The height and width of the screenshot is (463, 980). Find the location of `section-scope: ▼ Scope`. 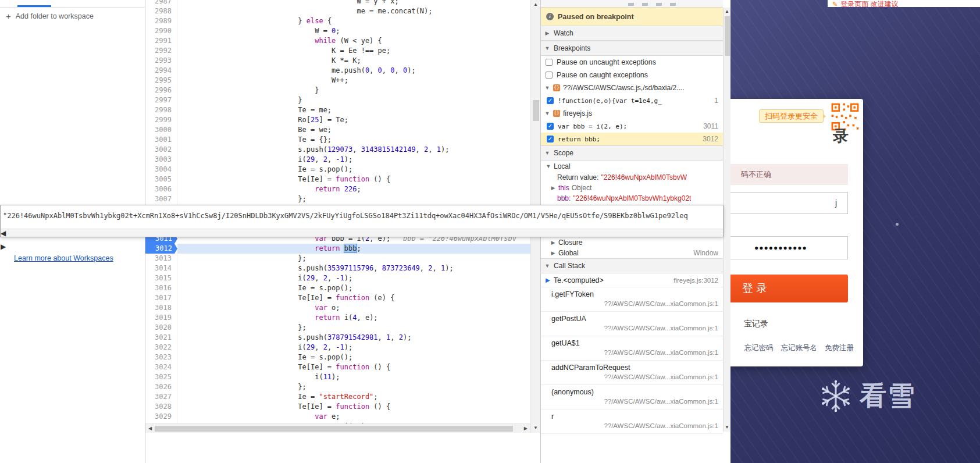

section-scope: ▼ Scope is located at coordinates (632, 153).